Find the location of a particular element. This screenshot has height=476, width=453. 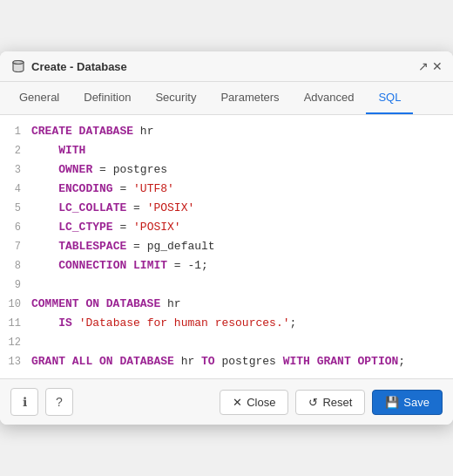

line-number: 10 is located at coordinates (16, 304).